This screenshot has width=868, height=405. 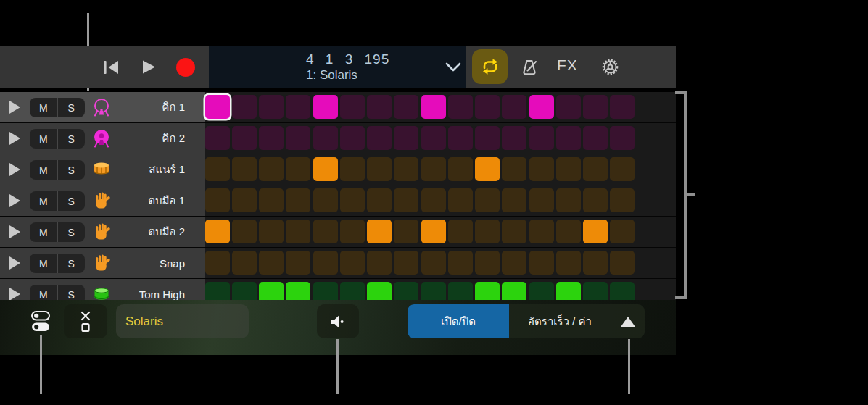 What do you see at coordinates (103, 201) in the screenshot?
I see `track-header: M S ตบมือ 1` at bounding box center [103, 201].